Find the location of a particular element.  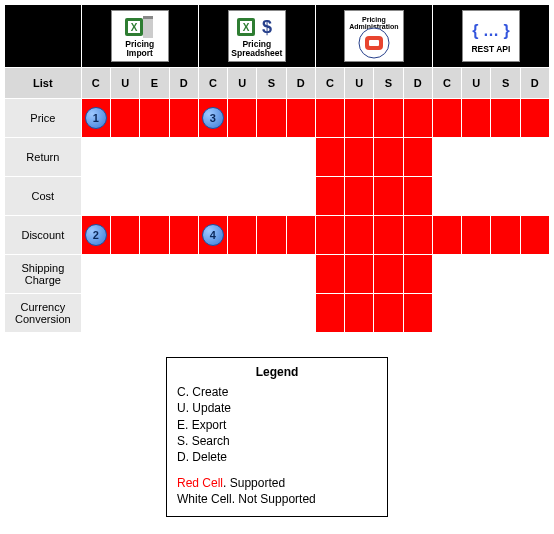

group-label: Pricing Import is located at coordinates (140, 49).